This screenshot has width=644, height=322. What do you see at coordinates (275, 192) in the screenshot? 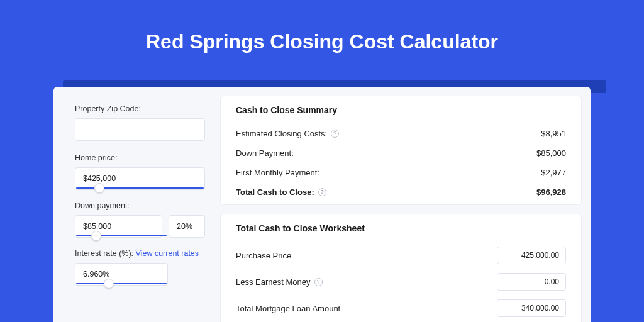
I see `summary-row-label-text: Total Cash to Close:` at bounding box center [275, 192].